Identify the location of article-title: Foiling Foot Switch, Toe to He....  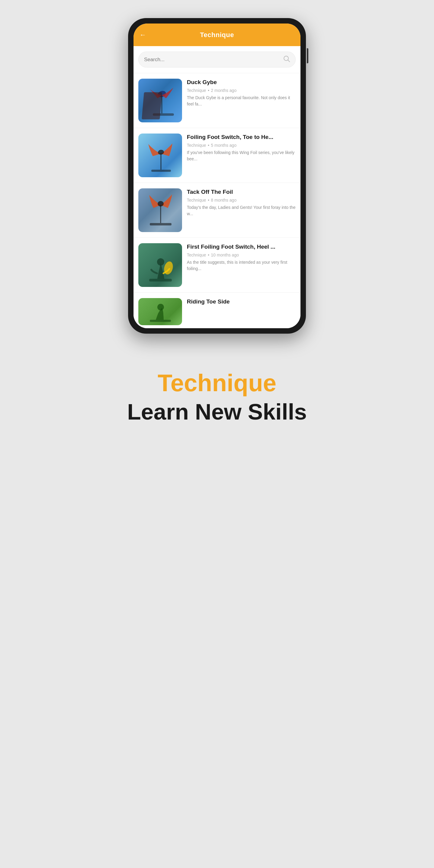
(241, 137).